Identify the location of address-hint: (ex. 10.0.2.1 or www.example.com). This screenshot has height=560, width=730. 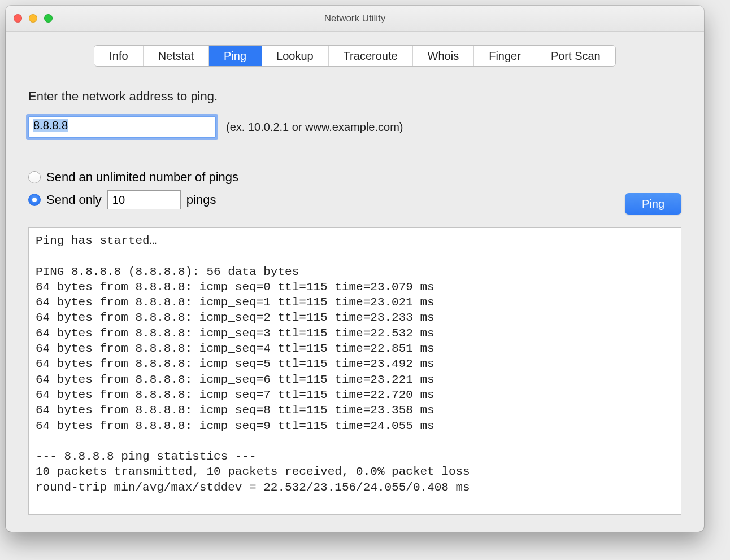
(314, 128).